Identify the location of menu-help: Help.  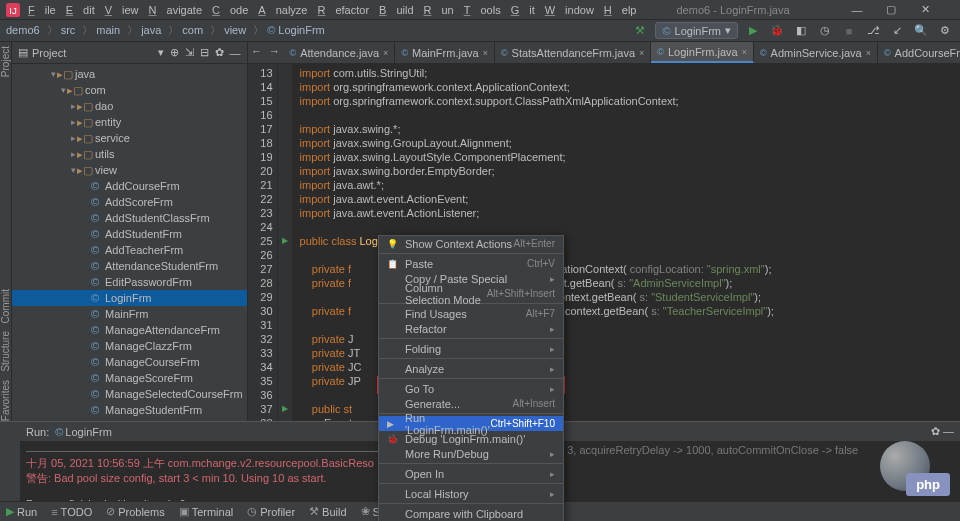
(620, 10).